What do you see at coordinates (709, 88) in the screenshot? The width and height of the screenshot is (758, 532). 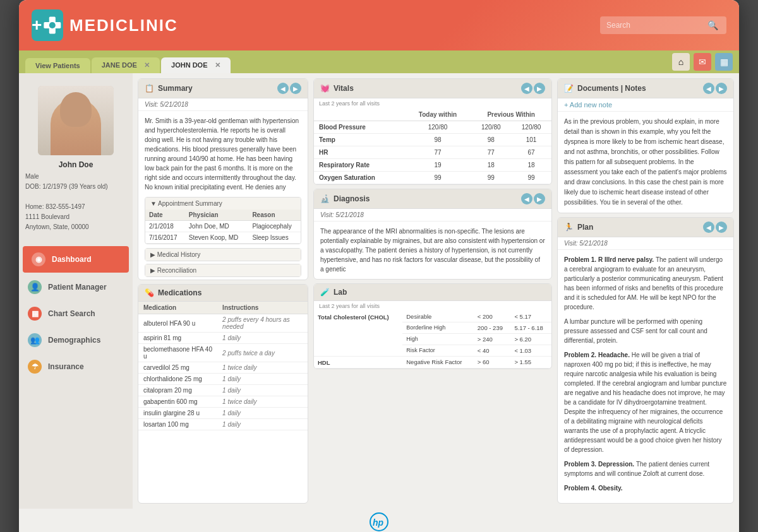 I see `documents-prev-btn: ◀` at bounding box center [709, 88].